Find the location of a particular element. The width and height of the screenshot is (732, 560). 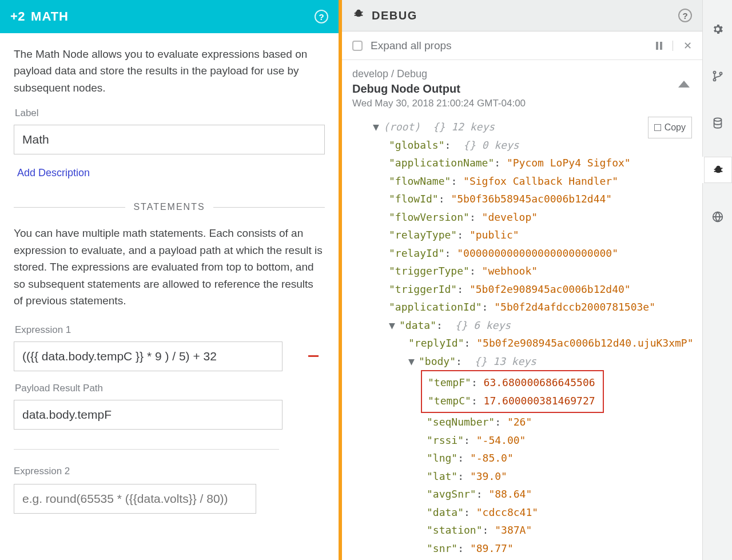

json-row: "triggerType": "webhook" is located at coordinates (522, 271).